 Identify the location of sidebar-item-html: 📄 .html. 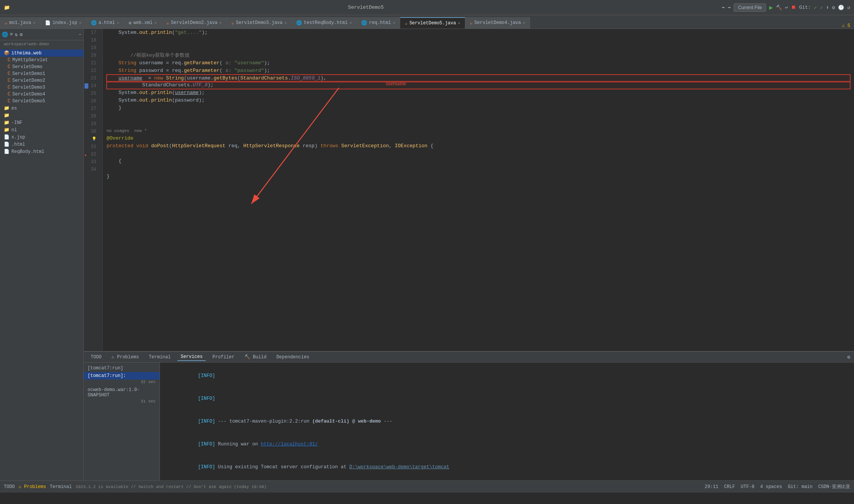
(42, 145).